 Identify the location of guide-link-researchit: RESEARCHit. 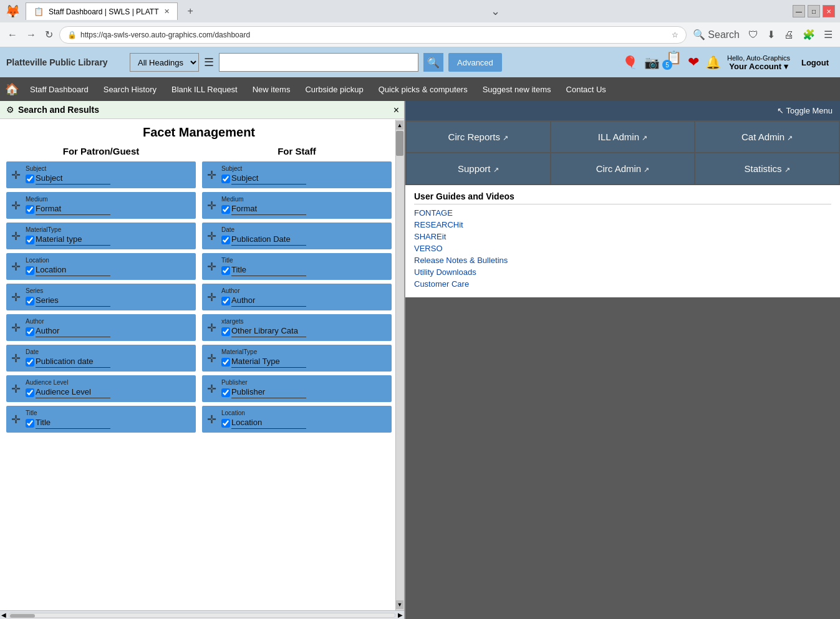
(622, 224).